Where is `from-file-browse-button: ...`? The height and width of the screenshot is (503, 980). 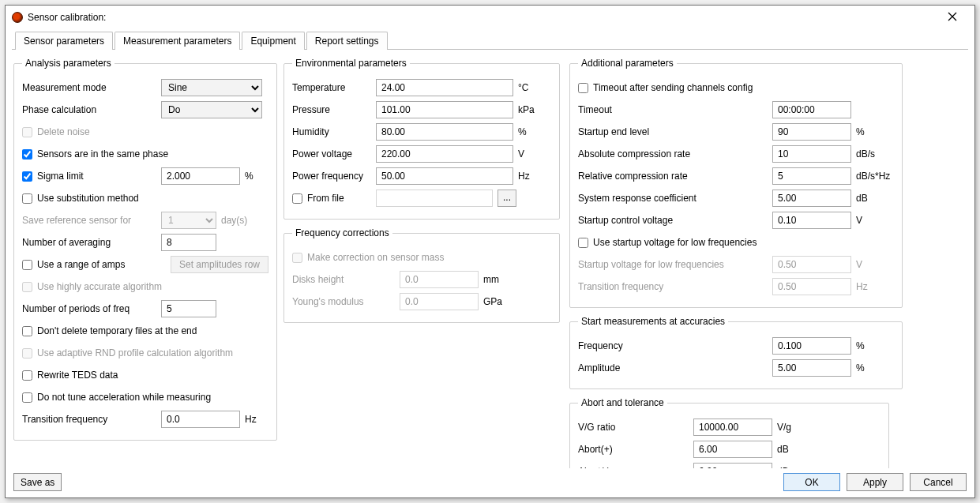
from-file-browse-button: ... is located at coordinates (507, 198).